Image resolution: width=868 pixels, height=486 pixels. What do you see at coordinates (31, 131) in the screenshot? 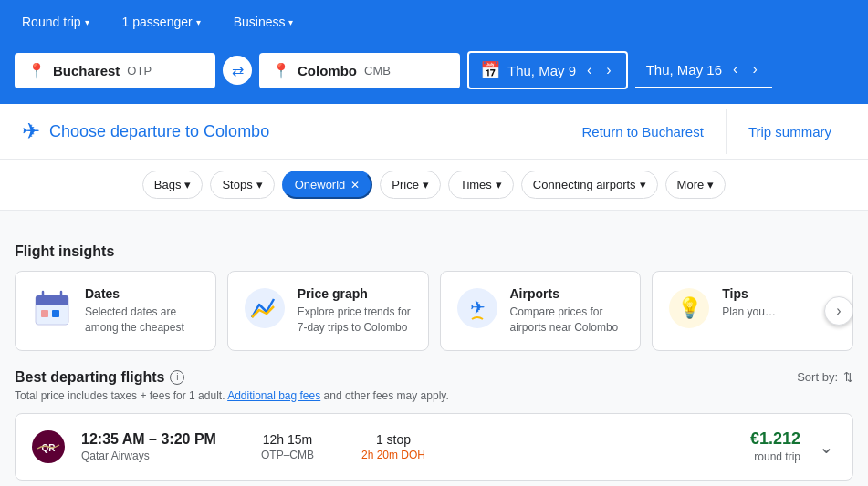
I see `departure-plane-icon: ✈` at bounding box center [31, 131].